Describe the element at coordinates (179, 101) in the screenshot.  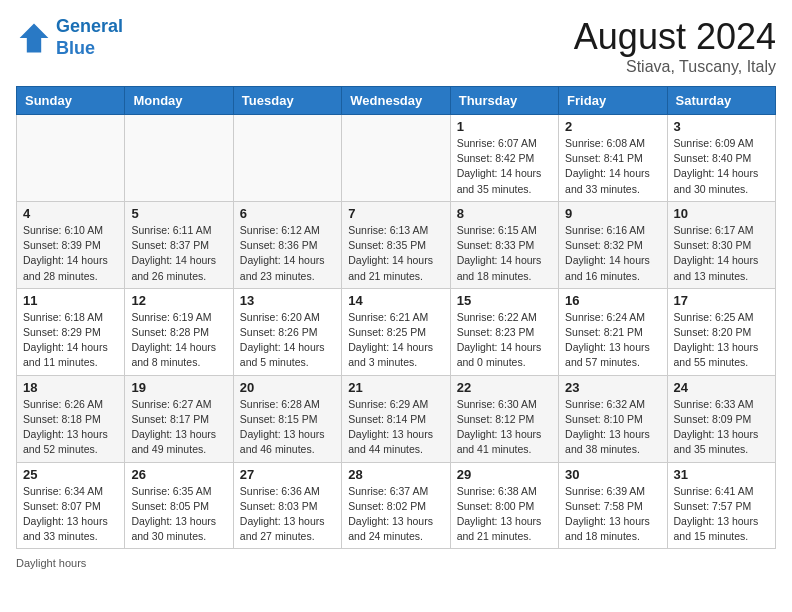
I see `weekday-header: Monday` at that location.